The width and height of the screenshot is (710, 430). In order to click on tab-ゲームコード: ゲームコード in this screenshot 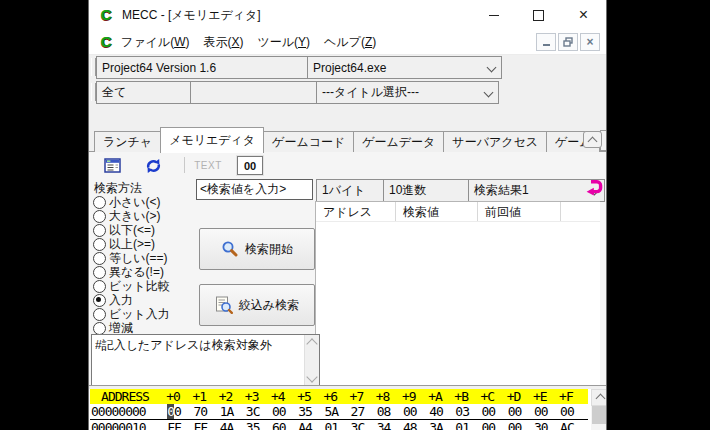, I will do `click(308, 142)`.